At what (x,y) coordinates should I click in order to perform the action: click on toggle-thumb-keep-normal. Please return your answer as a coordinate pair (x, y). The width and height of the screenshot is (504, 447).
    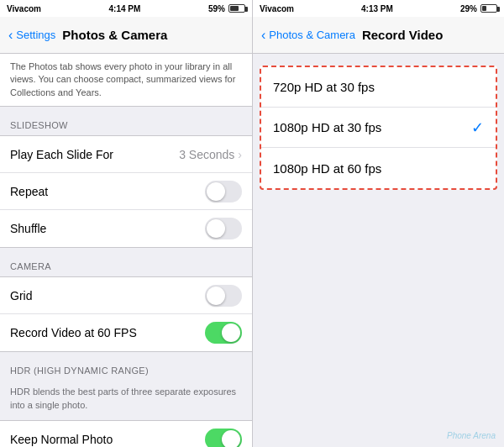
    Looking at the image, I should click on (231, 439).